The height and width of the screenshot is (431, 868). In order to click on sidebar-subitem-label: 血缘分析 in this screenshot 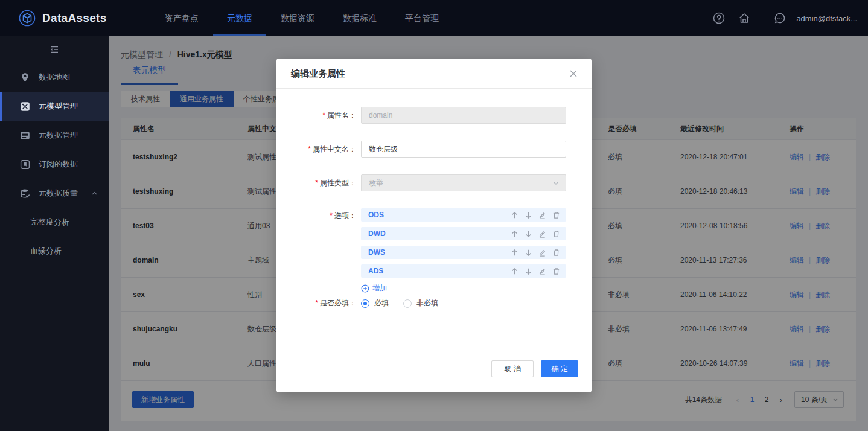, I will do `click(46, 251)`.